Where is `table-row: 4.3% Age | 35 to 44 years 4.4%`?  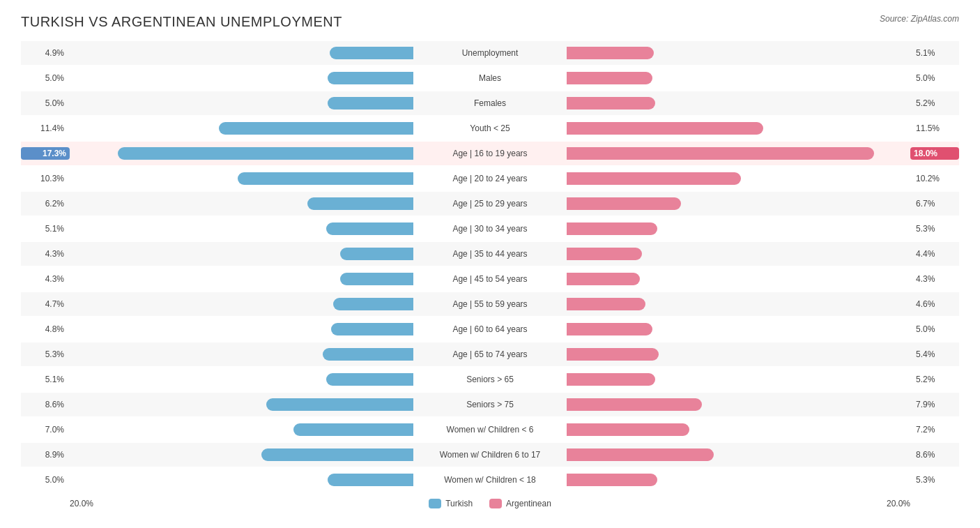
table-row: 4.3% Age | 35 to 44 years 4.4% is located at coordinates (490, 254).